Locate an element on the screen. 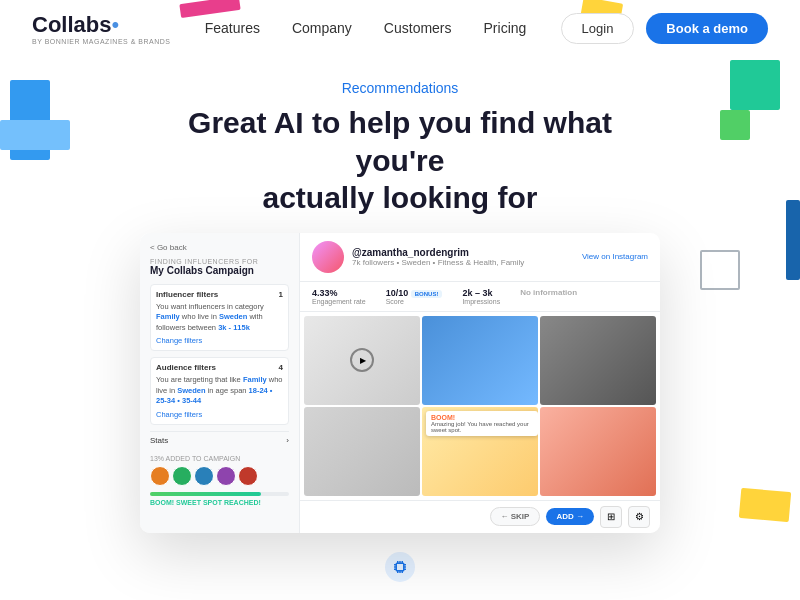 This screenshot has height=600, width=800. campaign-name: My Collabs Campaign is located at coordinates (220, 270).